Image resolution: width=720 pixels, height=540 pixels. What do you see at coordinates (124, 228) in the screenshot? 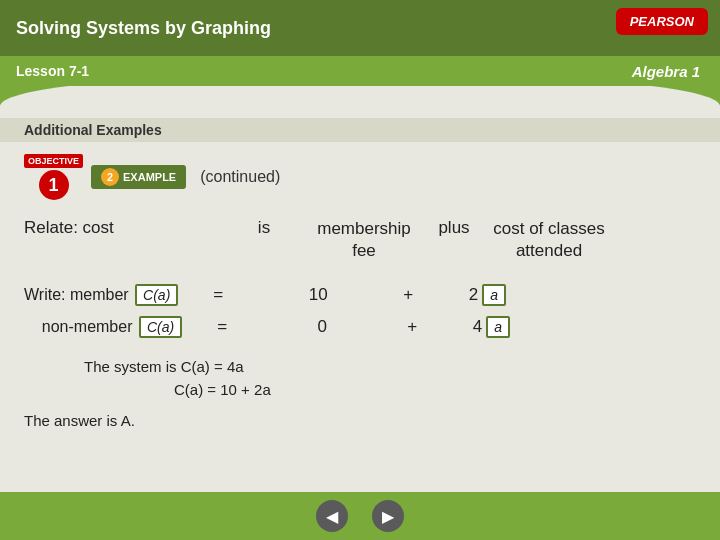
I see `relate-label: Relate: cost` at bounding box center [124, 228].